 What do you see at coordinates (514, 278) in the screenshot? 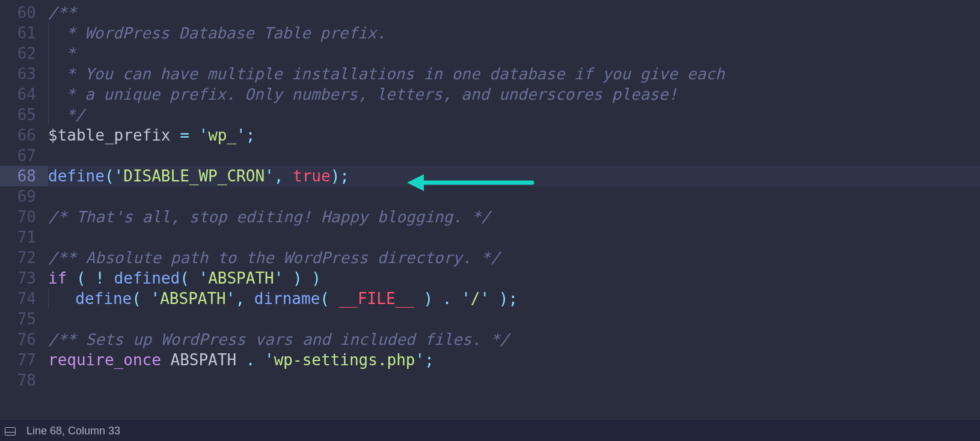
I see `code-content: if ( ! defined( 'ABSPATH' ) )` at bounding box center [514, 278].